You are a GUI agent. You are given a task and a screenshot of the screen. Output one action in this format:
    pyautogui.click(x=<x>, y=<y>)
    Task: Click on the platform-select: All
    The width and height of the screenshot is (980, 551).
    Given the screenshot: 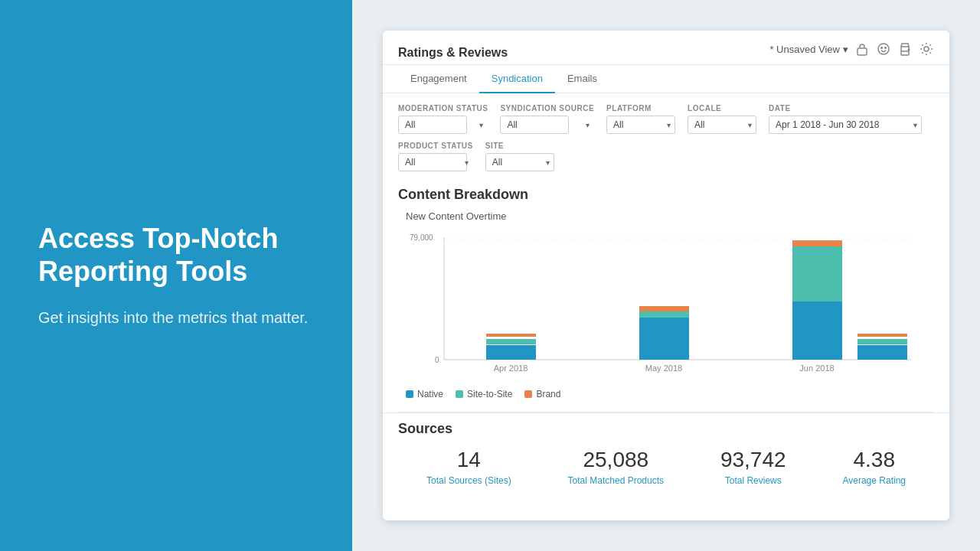 What is the action you would take?
    pyautogui.click(x=641, y=125)
    